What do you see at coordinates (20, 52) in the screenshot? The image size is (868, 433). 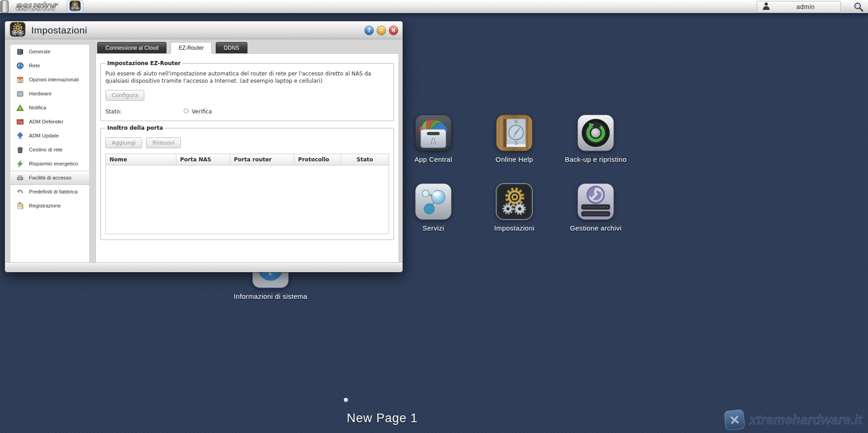 I see `server-icon` at bounding box center [20, 52].